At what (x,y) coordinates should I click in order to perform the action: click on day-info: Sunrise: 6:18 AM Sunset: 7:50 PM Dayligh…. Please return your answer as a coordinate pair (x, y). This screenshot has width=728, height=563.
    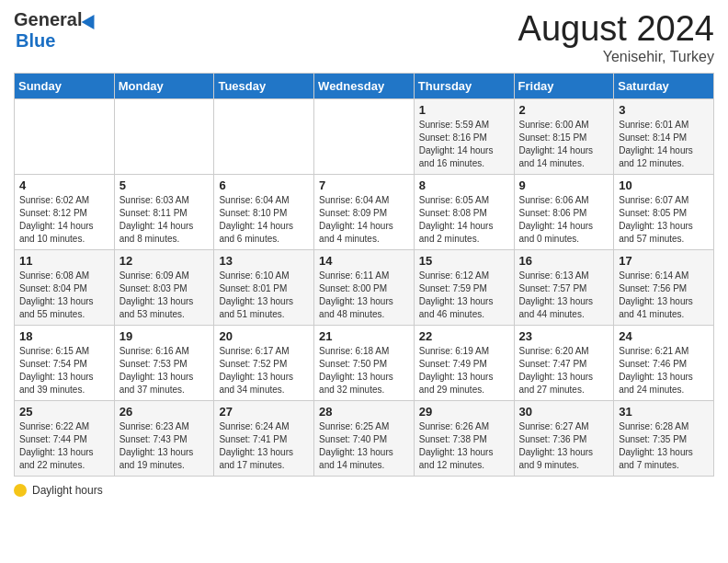
    Looking at the image, I should click on (364, 371).